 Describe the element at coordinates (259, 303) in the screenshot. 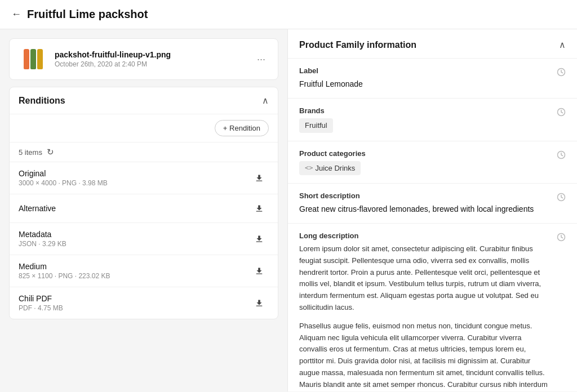

I see `download-button-chilipdf` at that location.